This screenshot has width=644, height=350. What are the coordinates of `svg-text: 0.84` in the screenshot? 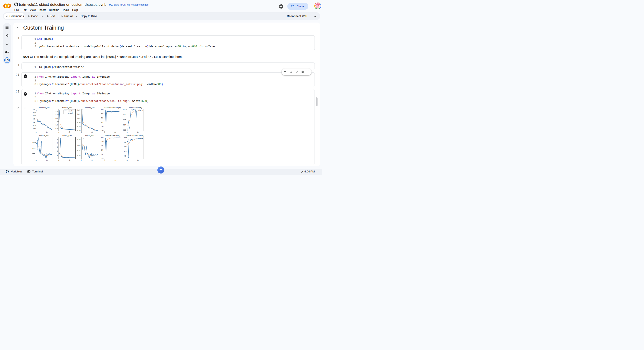 It's located at (79, 150).